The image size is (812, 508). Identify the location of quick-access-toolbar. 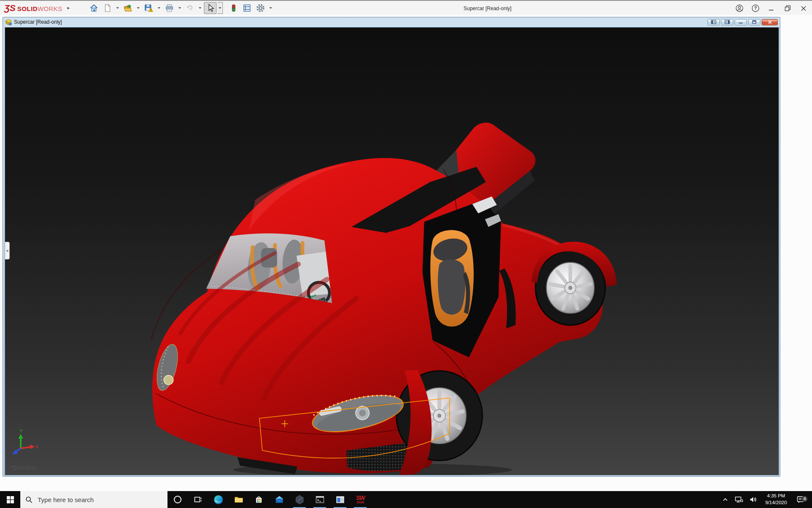
(181, 8).